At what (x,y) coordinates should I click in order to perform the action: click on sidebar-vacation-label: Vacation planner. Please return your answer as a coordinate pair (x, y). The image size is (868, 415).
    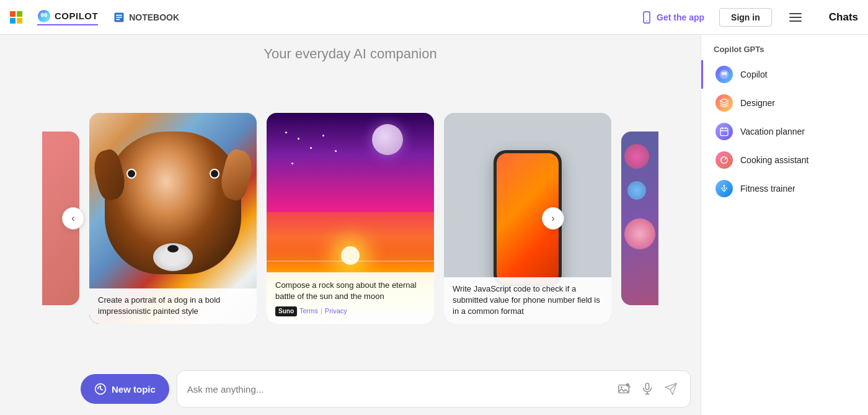
    Looking at the image, I should click on (773, 132).